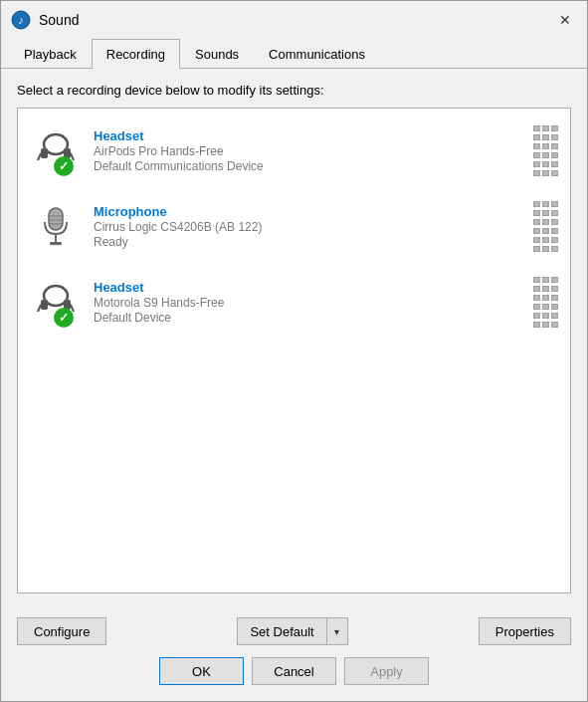 The image size is (588, 702). I want to click on device-icon-wrapper-1: ✓, so click(56, 150).